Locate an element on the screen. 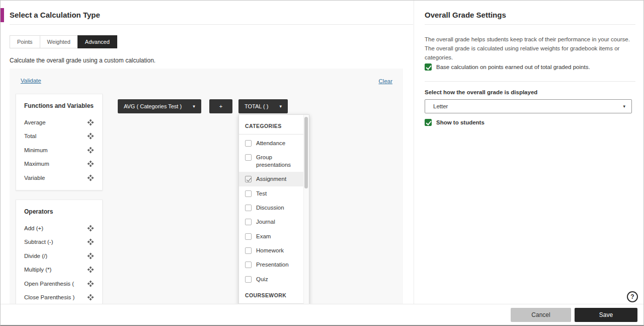  tab-weighted: Weighted is located at coordinates (59, 42).